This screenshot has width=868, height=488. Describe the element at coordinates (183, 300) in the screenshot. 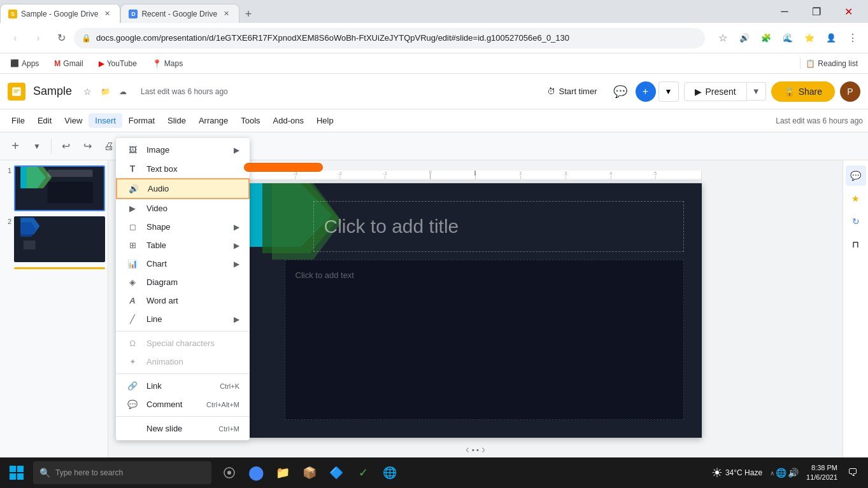

I see `menu-item-word-art: A Word art` at that location.